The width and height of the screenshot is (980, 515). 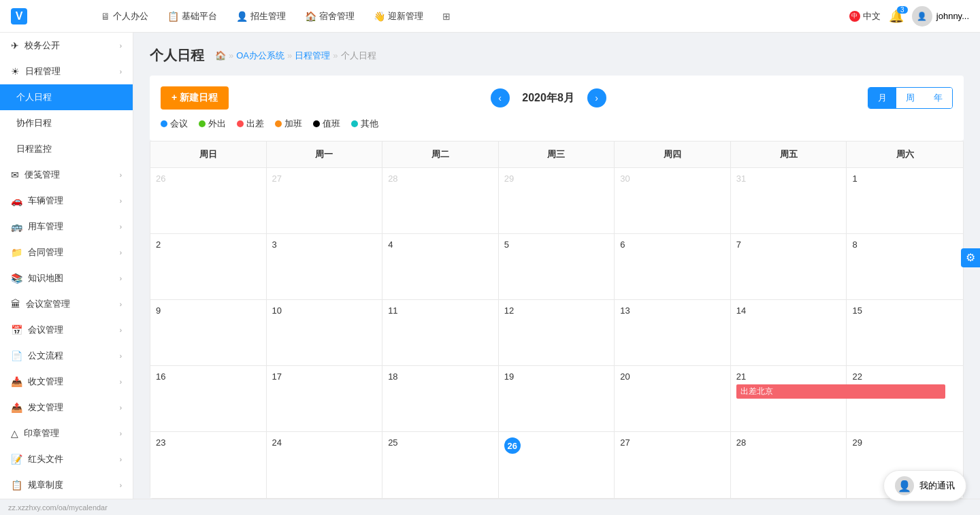 I want to click on sidebar-item-知识地图: 📚 知识地图 ›, so click(x=67, y=278).